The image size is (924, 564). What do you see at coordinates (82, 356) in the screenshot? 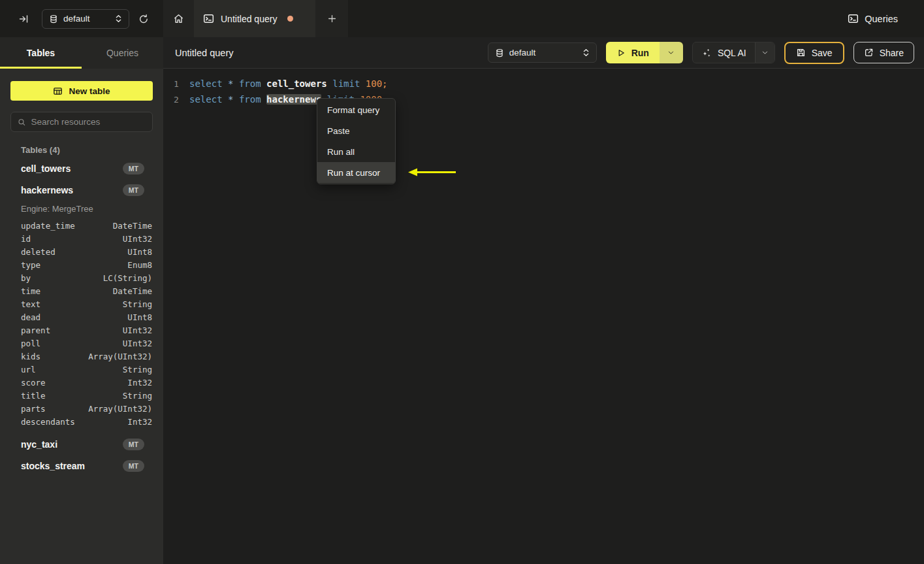
I see `column-row: kidsArray(UInt32)` at bounding box center [82, 356].